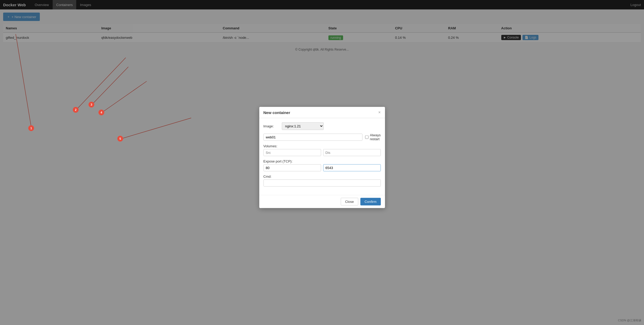 The height and width of the screenshot is (325, 644). I want to click on modal-title: New container, so click(277, 112).